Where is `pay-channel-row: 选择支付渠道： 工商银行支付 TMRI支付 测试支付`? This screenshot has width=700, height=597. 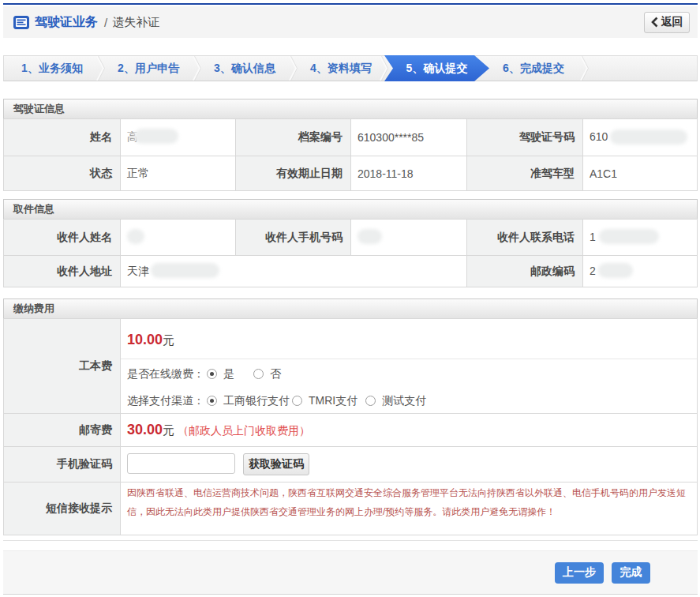
pay-channel-row: 选择支付渠道： 工商银行支付 TMRI支付 测试支付 is located at coordinates (409, 401).